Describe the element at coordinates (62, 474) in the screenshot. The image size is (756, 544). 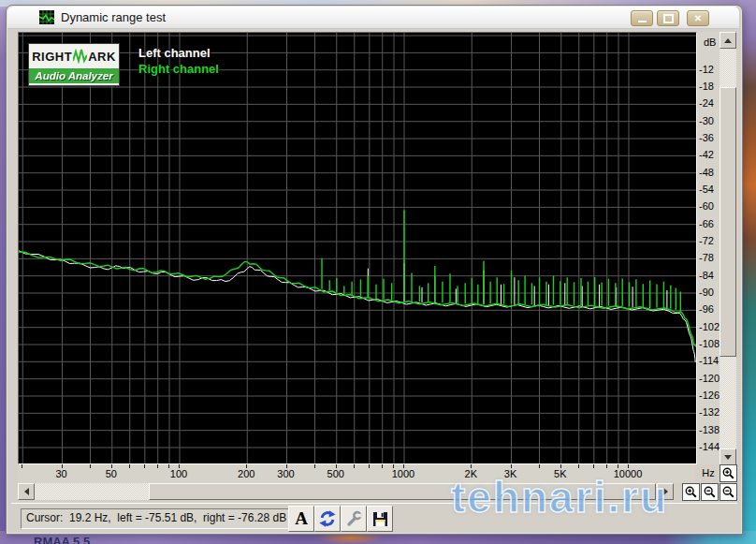
I see `freq-axis-label: 30` at that location.